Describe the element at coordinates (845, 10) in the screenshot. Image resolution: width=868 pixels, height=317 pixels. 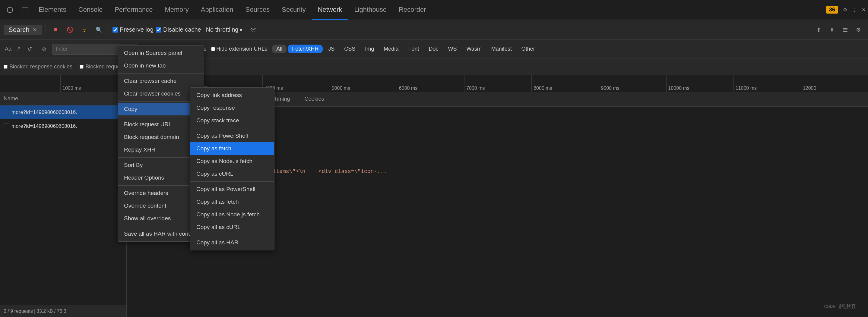
I see `settings-icon: ⚙` at that location.